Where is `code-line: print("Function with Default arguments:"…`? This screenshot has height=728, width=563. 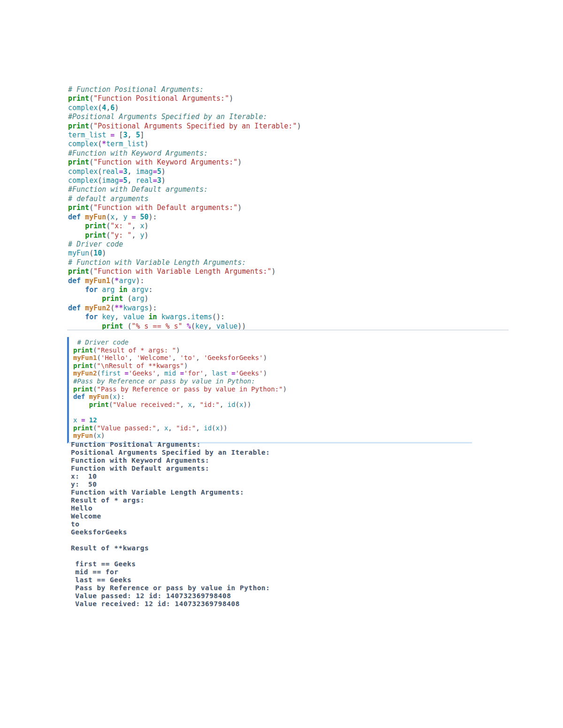
code-line: print("Function with Default arguments:"… is located at coordinates (185, 208).